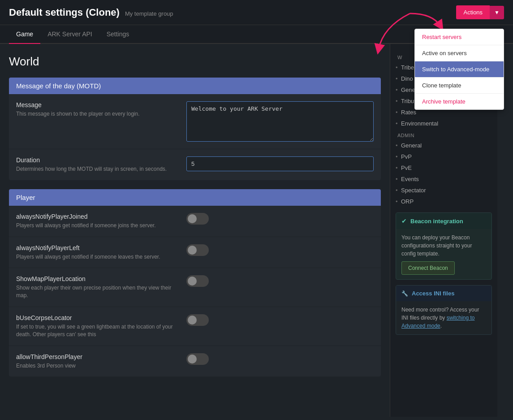 The width and height of the screenshot is (513, 420). Describe the element at coordinates (97, 357) in the screenshot. I see `field-third-person-label: allowThirdPersonPlayer` at that location.